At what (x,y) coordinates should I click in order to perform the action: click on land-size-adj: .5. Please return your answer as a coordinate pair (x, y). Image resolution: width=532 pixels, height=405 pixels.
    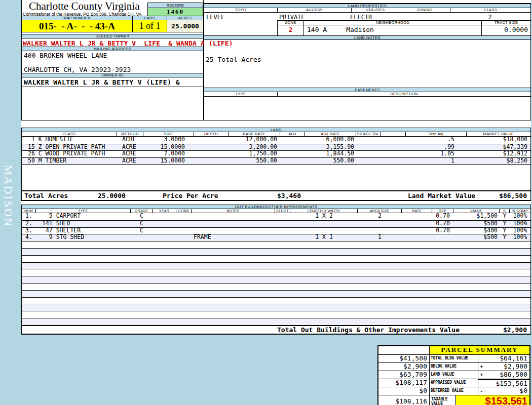
    Looking at the image, I should click on (436, 140).